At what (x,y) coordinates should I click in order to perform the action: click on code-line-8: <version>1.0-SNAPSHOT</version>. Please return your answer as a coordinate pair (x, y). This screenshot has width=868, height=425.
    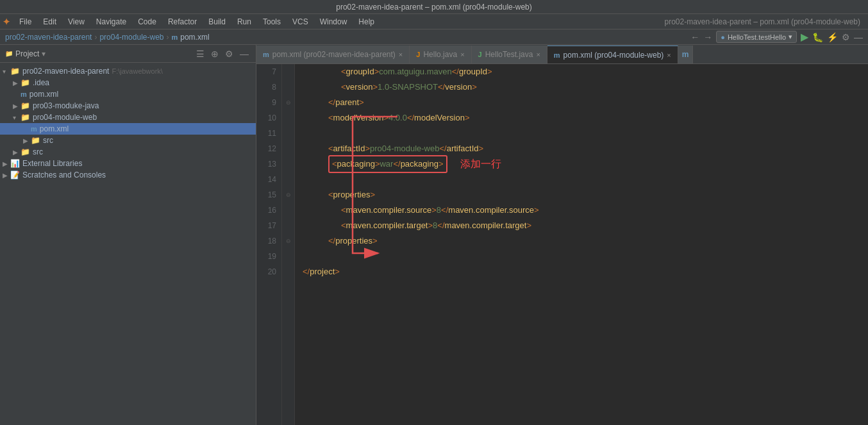
    Looking at the image, I should click on (581, 87).